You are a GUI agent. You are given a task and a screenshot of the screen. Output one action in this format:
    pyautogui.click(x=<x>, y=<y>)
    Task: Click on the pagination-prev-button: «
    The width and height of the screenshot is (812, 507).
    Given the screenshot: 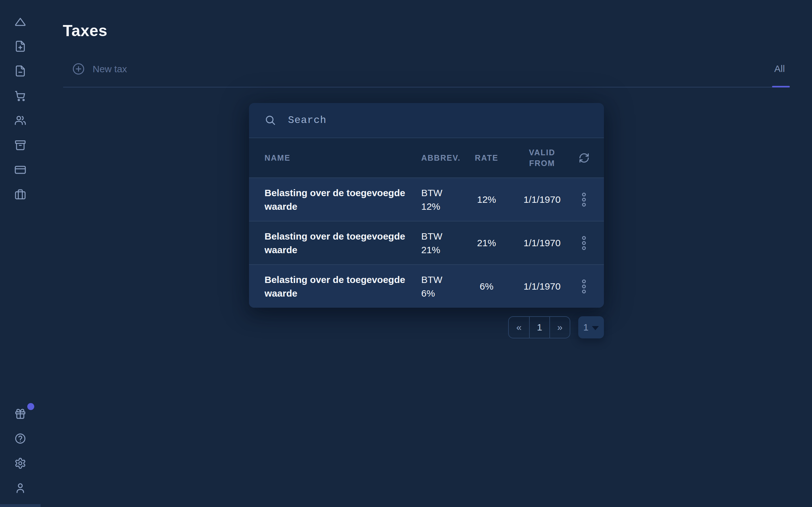 What is the action you would take?
    pyautogui.click(x=519, y=327)
    